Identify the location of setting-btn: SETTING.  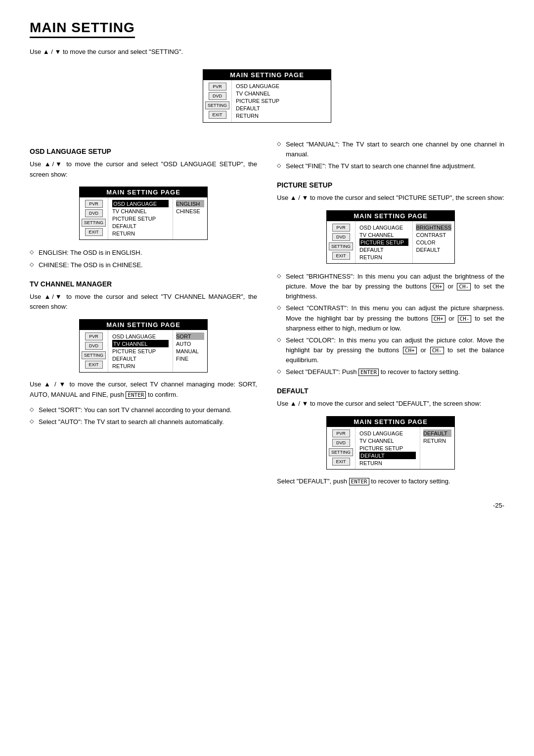
(218, 105).